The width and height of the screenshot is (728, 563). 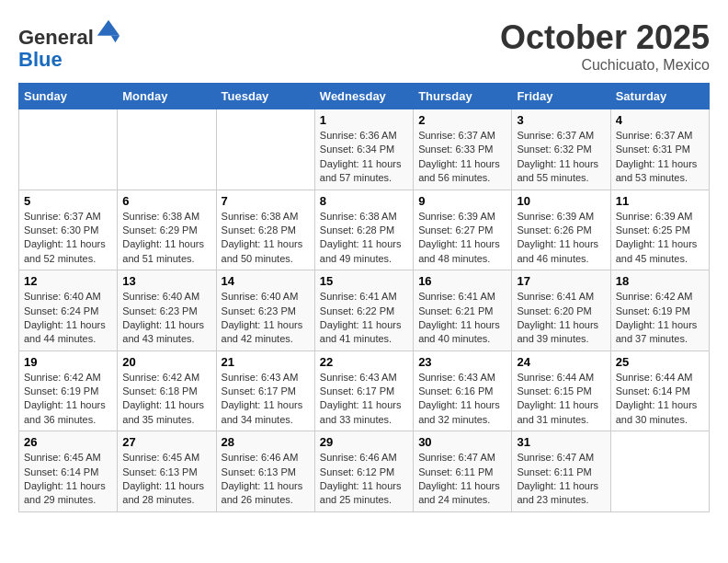 What do you see at coordinates (463, 97) in the screenshot?
I see `column-header-thursday: Thursday` at bounding box center [463, 97].